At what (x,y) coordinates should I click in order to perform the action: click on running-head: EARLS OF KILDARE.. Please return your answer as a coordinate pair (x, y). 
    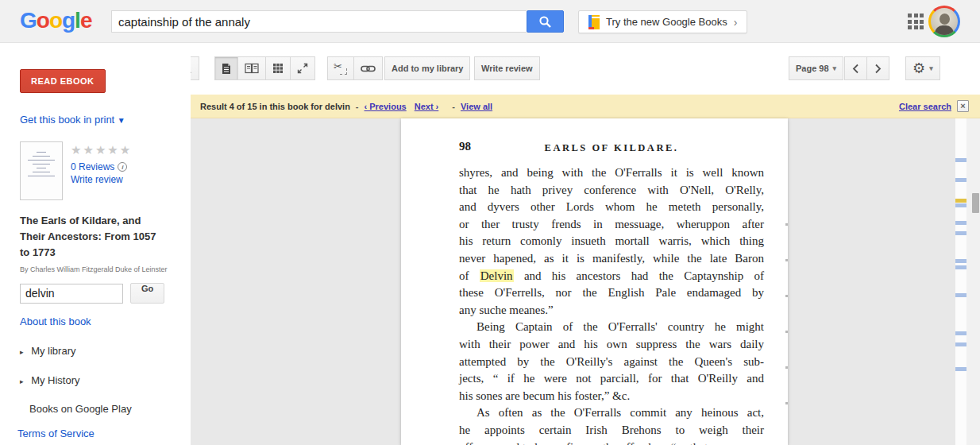
    Looking at the image, I should click on (612, 148).